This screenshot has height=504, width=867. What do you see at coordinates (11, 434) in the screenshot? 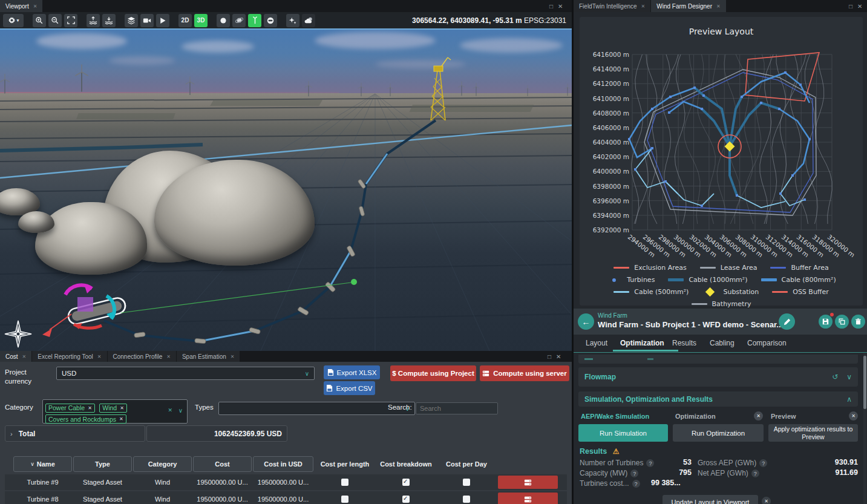
I see `expand-chevron-icon: ›` at bounding box center [11, 434].